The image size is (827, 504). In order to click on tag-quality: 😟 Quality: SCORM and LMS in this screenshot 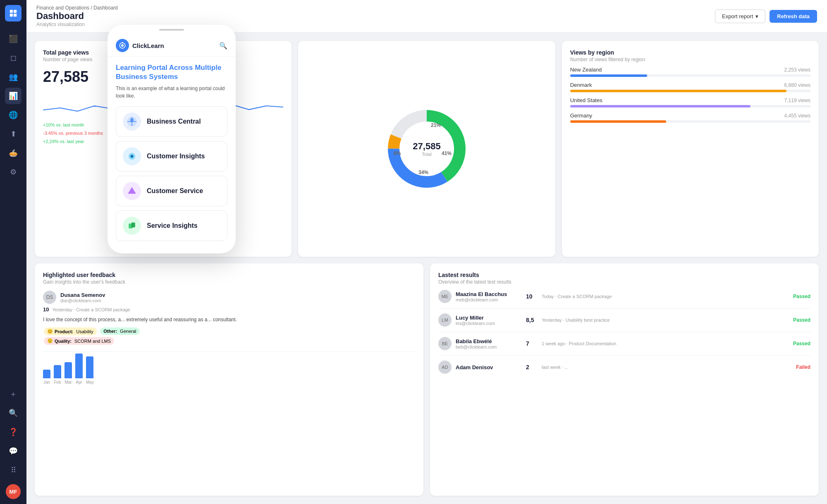, I will do `click(79, 341)`.